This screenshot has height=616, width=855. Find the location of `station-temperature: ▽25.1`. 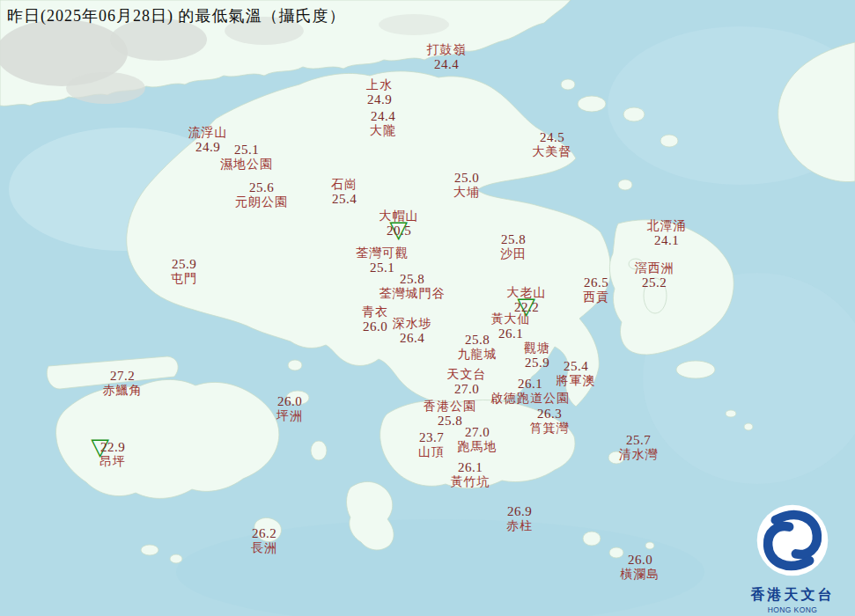

station-temperature: ▽25.1 is located at coordinates (247, 150).